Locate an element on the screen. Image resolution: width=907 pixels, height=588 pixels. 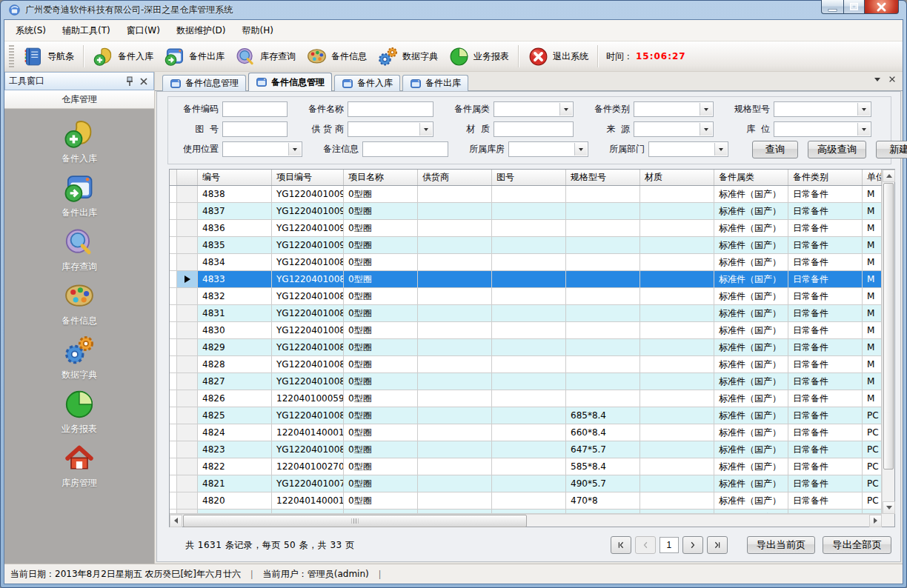
cell: 1220401400013 is located at coordinates (308, 501).